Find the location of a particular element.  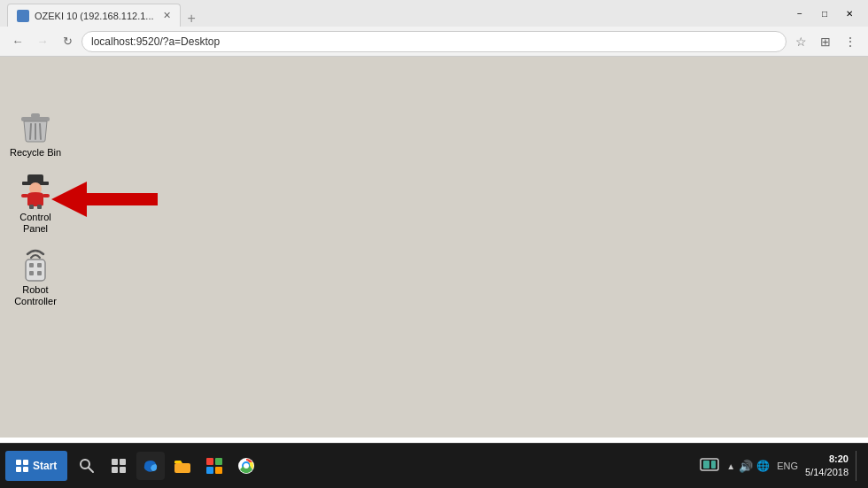

system-tray: ▲ 🔊 🌐 ENG 8:20 5/14/2018 is located at coordinates (784, 466).